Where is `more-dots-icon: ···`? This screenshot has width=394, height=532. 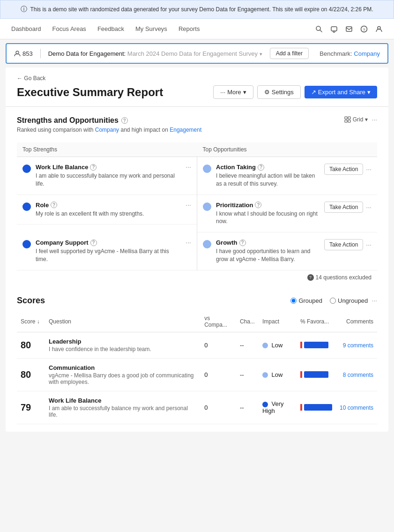
more-dots-icon: ··· is located at coordinates (223, 92).